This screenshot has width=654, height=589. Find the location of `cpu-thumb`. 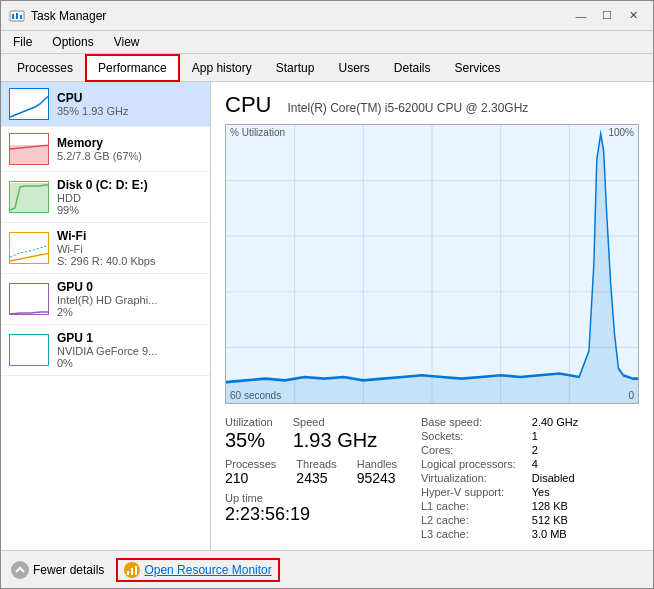

cpu-thumb is located at coordinates (29, 104).